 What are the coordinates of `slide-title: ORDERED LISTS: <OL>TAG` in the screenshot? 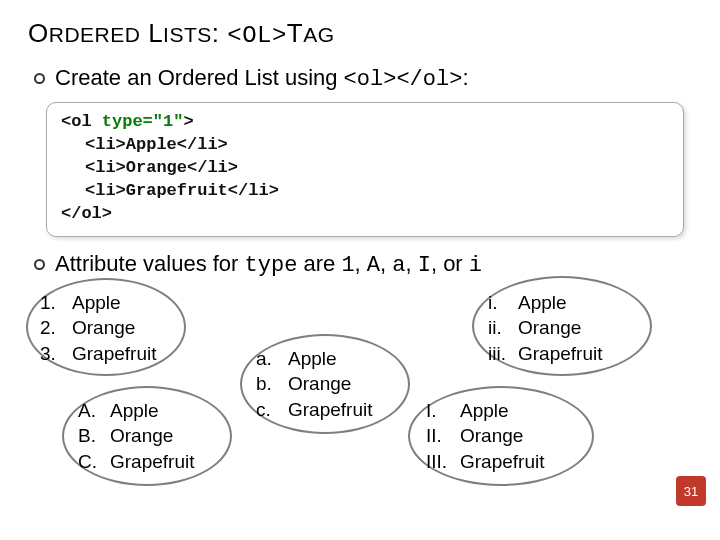 It's located at (360, 34).